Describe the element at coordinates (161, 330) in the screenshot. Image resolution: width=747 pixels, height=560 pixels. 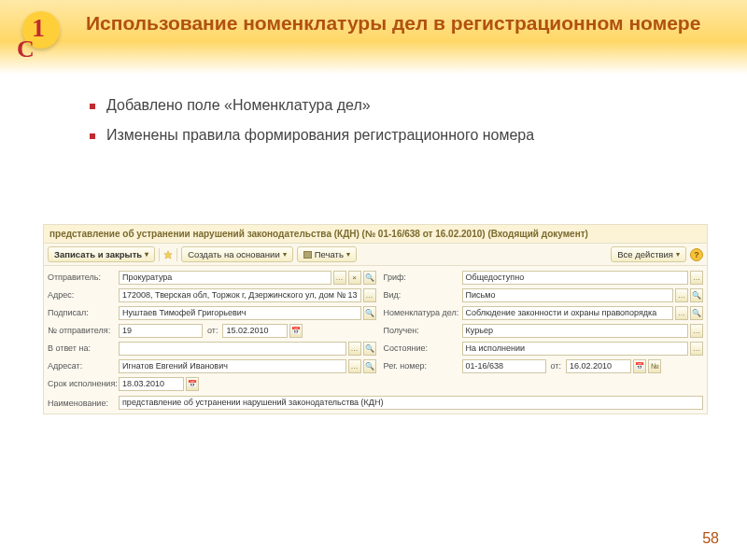
I see `sender-no-input: 19` at that location.